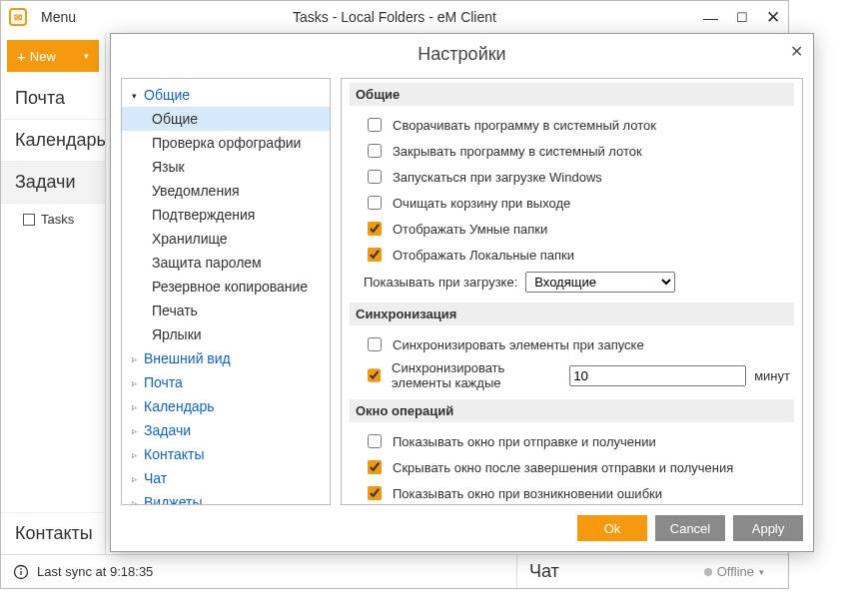 The image size is (847, 616). Describe the element at coordinates (571, 151) in the screenshot. I see `chk-close-tray: Закрывать программу в системный лоток` at that location.